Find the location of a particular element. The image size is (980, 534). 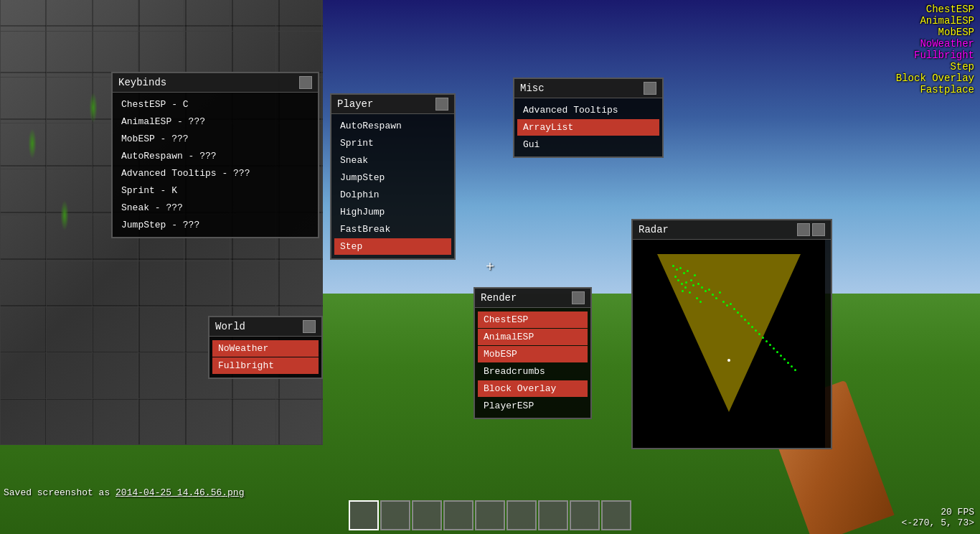

player-item-autorespawn: AutoRespawn is located at coordinates (393, 126).